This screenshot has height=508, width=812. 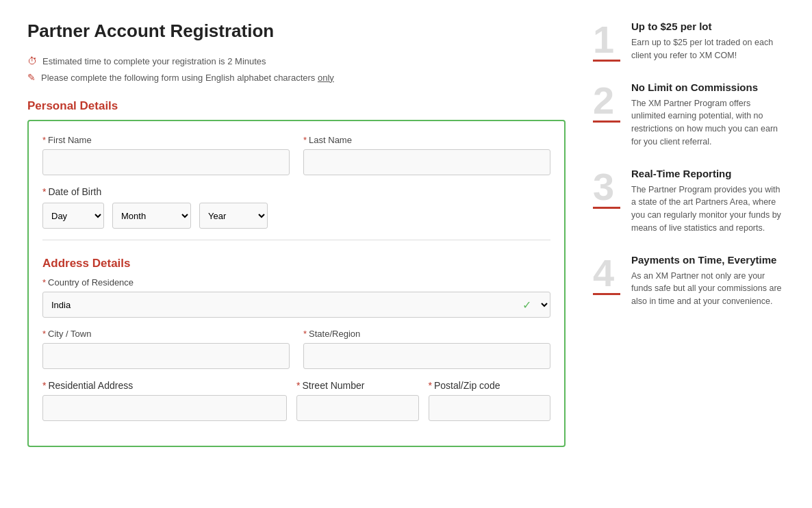 What do you see at coordinates (166, 140) in the screenshot?
I see `first-name-label: *First Name` at bounding box center [166, 140].